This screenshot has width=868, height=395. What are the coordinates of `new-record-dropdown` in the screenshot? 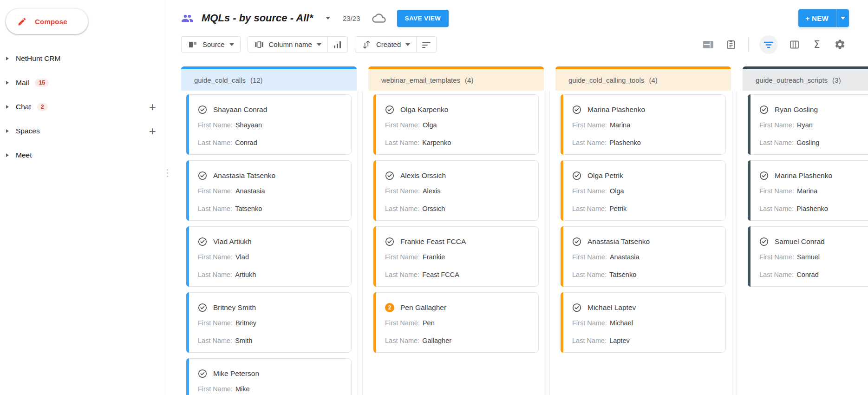 It's located at (842, 18).